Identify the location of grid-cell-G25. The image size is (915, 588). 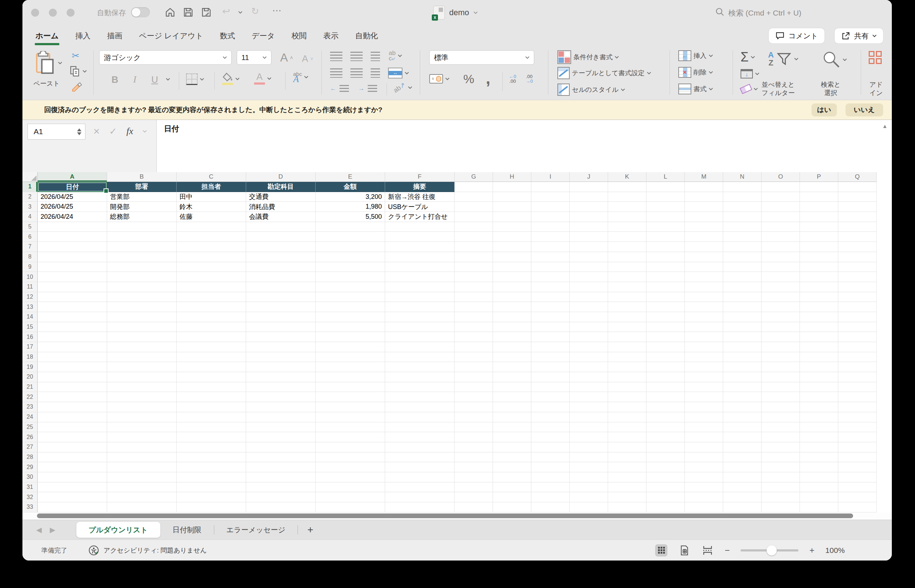
(474, 428).